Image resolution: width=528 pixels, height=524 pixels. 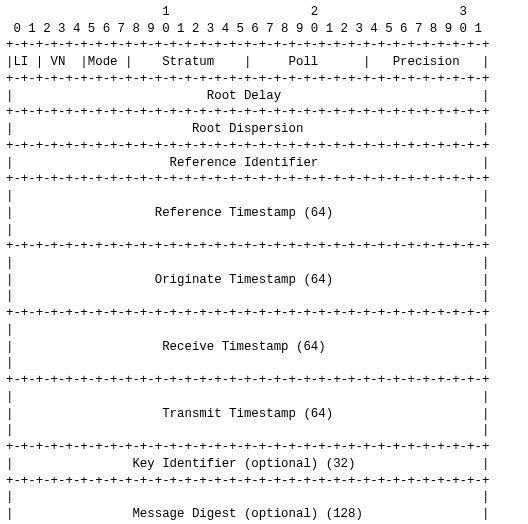 I want to click on row-recv-ts-a: | |, so click(x=248, y=330).